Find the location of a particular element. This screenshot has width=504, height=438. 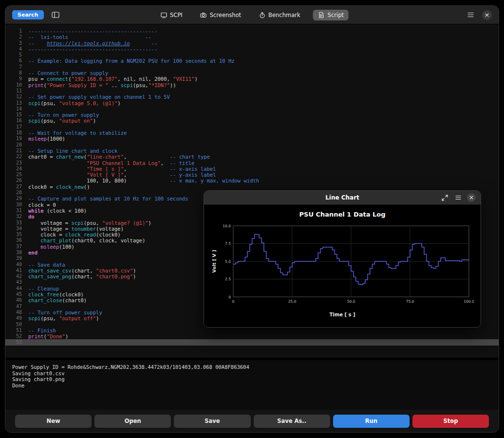

main-menu-button is located at coordinates (470, 15).